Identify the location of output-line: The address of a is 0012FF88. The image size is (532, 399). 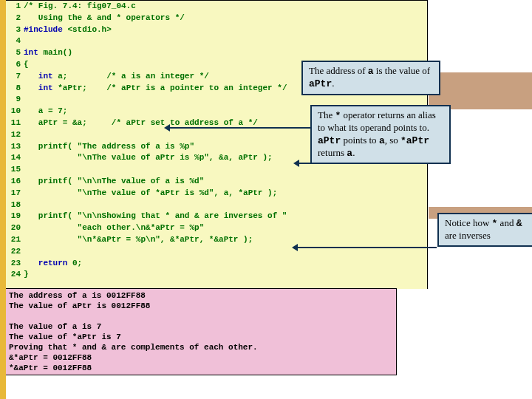
(201, 296).